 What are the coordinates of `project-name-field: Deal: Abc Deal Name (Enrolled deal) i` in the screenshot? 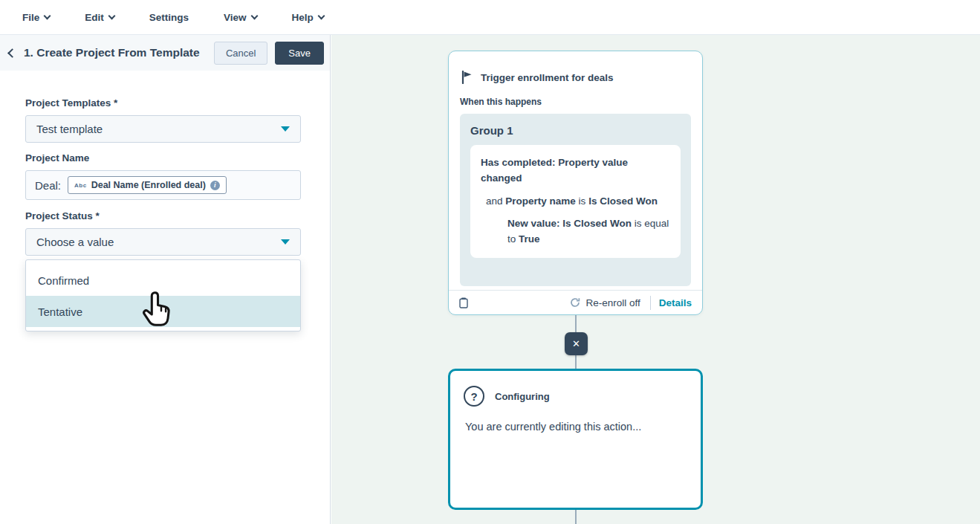 It's located at (163, 185).